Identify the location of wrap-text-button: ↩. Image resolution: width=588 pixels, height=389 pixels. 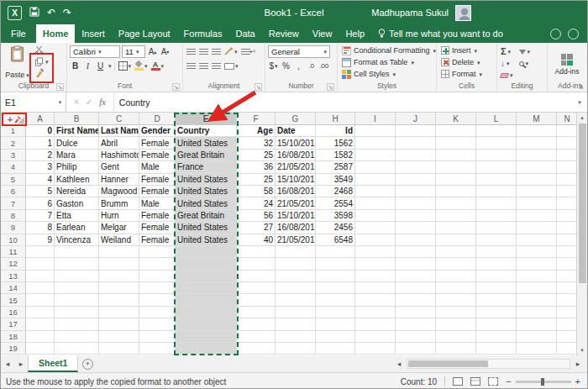
(249, 52).